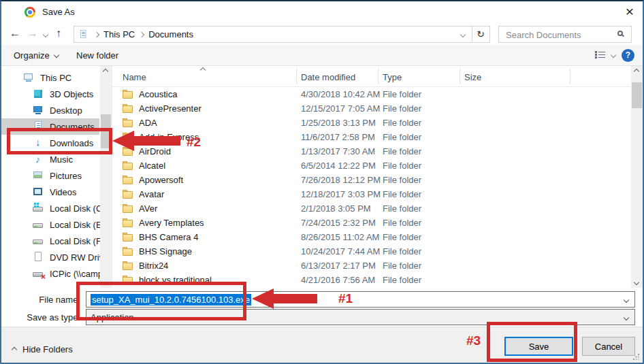 The height and width of the screenshot is (364, 644). I want to click on file-row: block vs traditional 4/21/2016 7:56 AM F…, so click(372, 280).